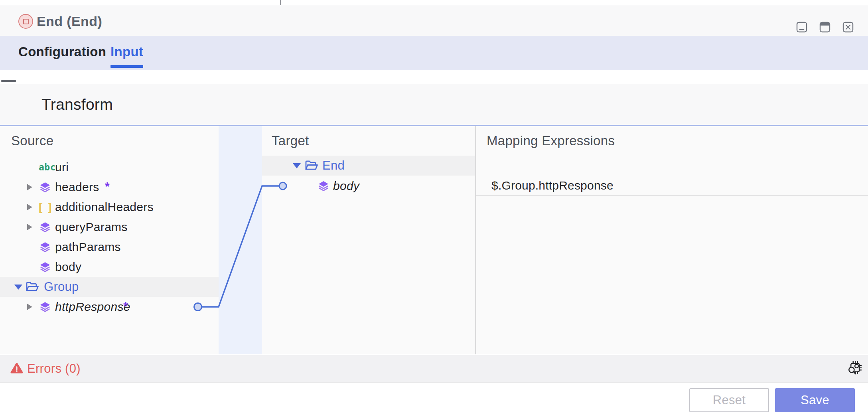  Describe the element at coordinates (848, 27) in the screenshot. I see `close-icon` at that location.